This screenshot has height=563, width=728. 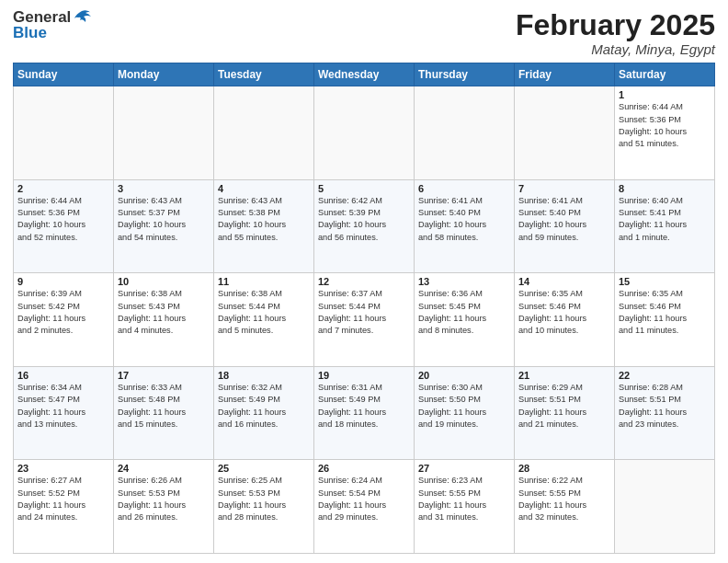 I want to click on day-number: 2, so click(x=63, y=189).